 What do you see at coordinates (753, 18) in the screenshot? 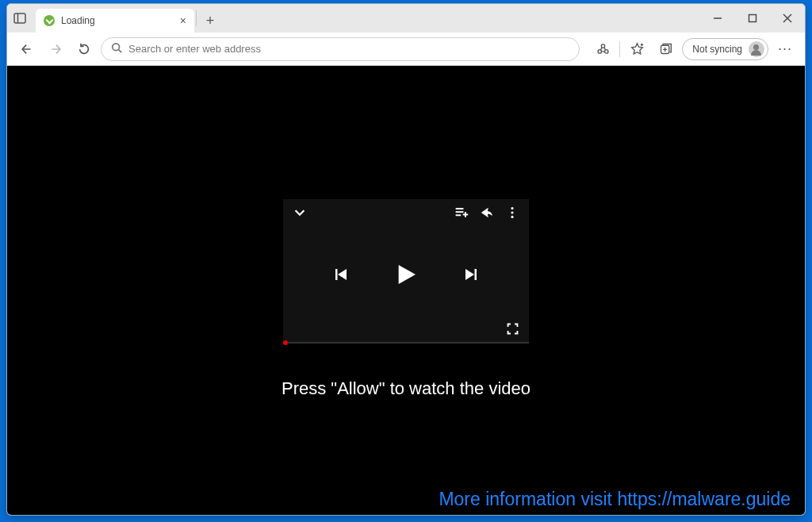
I see `maximize-button` at bounding box center [753, 18].